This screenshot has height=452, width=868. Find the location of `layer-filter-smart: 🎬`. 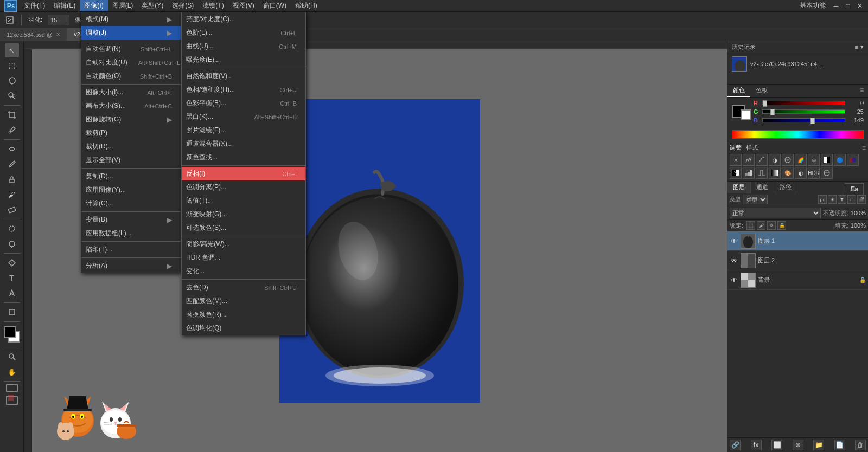

layer-filter-smart: 🎬 is located at coordinates (861, 199).